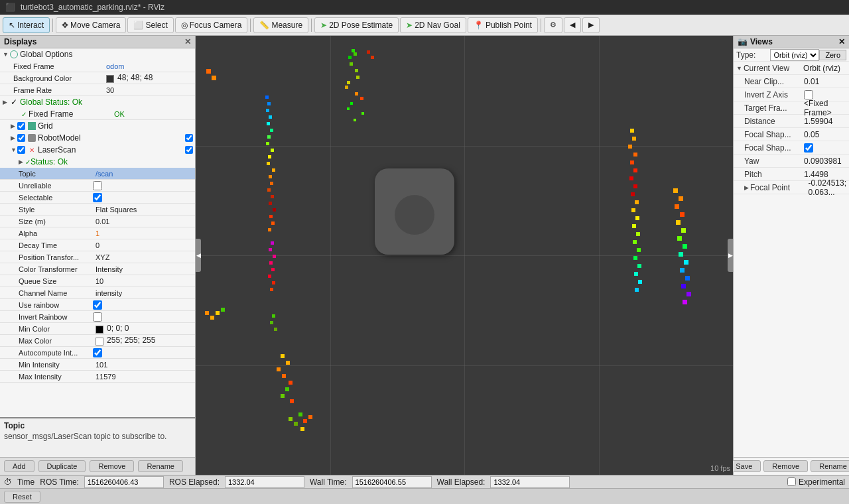  I want to click on duplicate-button: Duplicate, so click(62, 466).